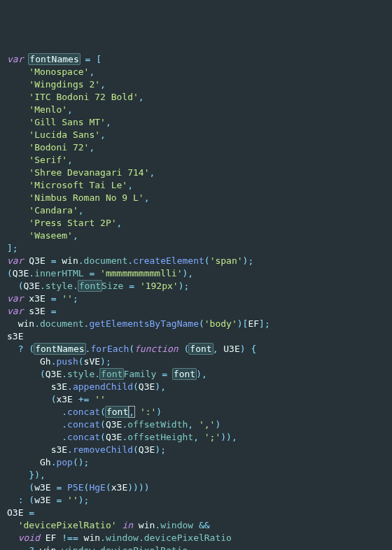  I want to click on code-line: win.document.getElementsByTagName('body'…, so click(196, 324).